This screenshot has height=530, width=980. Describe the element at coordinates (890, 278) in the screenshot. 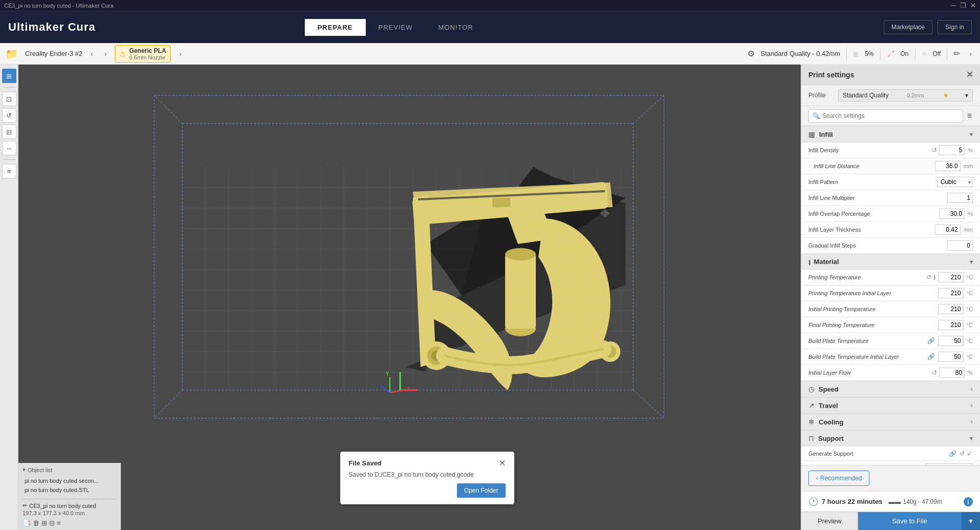

I see `setting-print-temp: Printing Temperature ↺ ℹ °C` at that location.